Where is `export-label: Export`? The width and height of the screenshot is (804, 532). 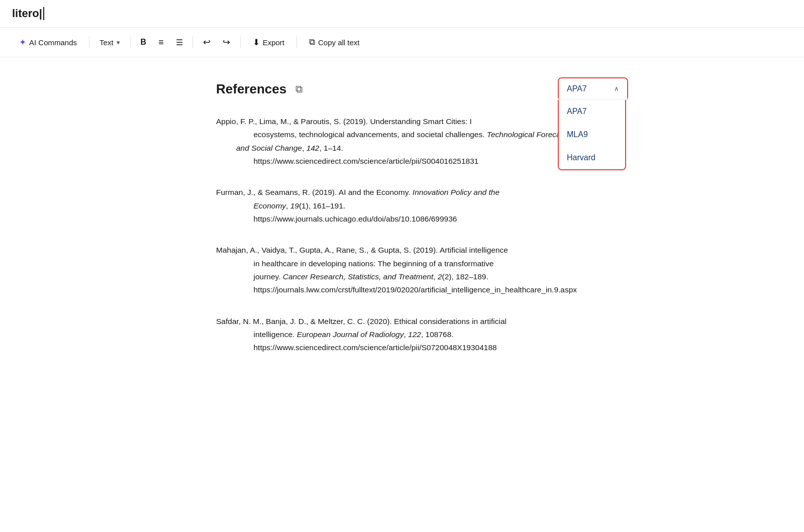
export-label: Export is located at coordinates (273, 42).